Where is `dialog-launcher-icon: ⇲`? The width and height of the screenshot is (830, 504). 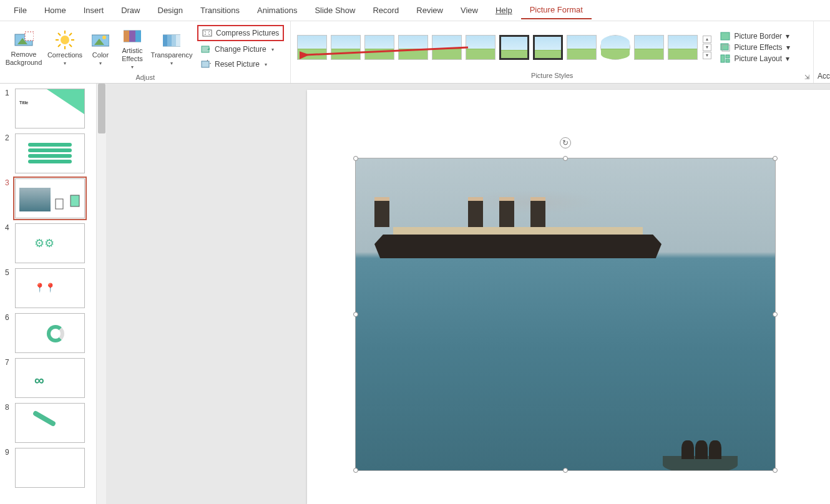 dialog-launcher-icon: ⇲ is located at coordinates (807, 77).